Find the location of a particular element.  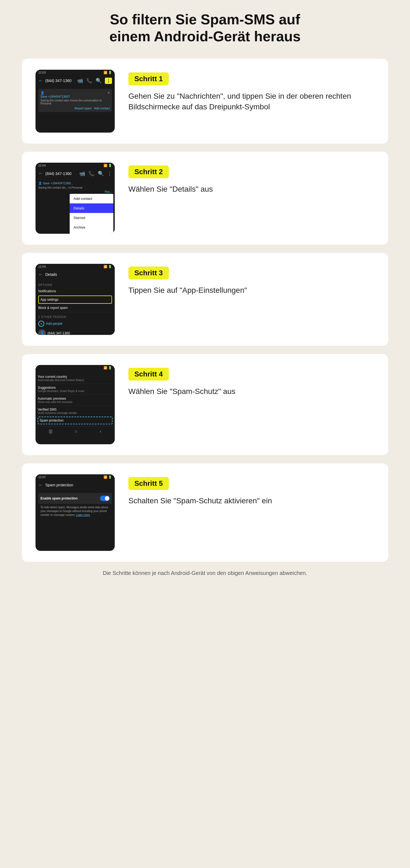

status-icons-1: 📶 🔋 is located at coordinates (108, 73).